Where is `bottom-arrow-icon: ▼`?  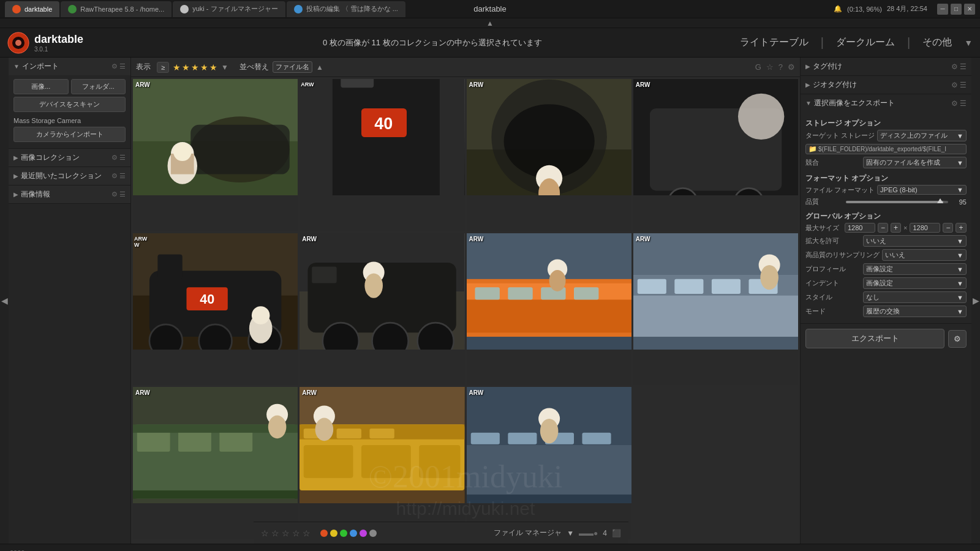 bottom-arrow-icon: ▼ is located at coordinates (490, 550).